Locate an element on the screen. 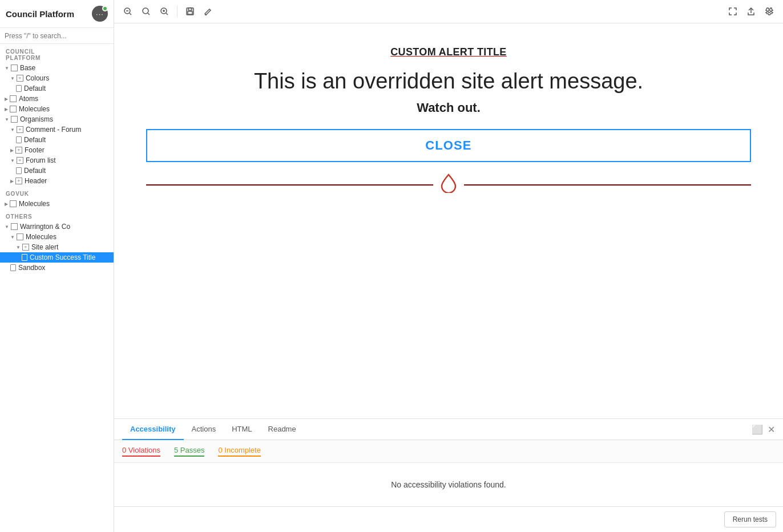  sidebar-item-molecules: ▶ Molecules is located at coordinates (57, 109).